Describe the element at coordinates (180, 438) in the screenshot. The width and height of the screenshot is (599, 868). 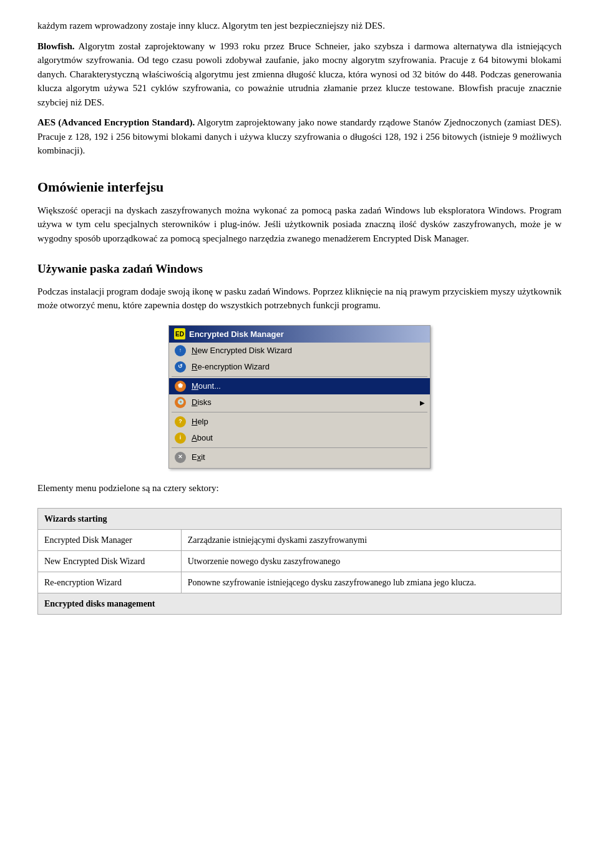
I see `about-icon: i` at that location.